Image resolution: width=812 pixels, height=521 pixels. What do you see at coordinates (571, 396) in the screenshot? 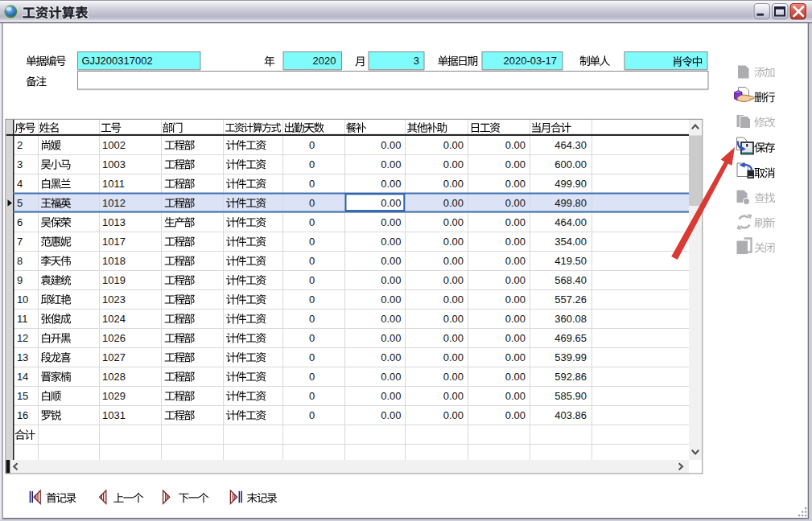
I see `svg-text: 585.90` at bounding box center [571, 396].